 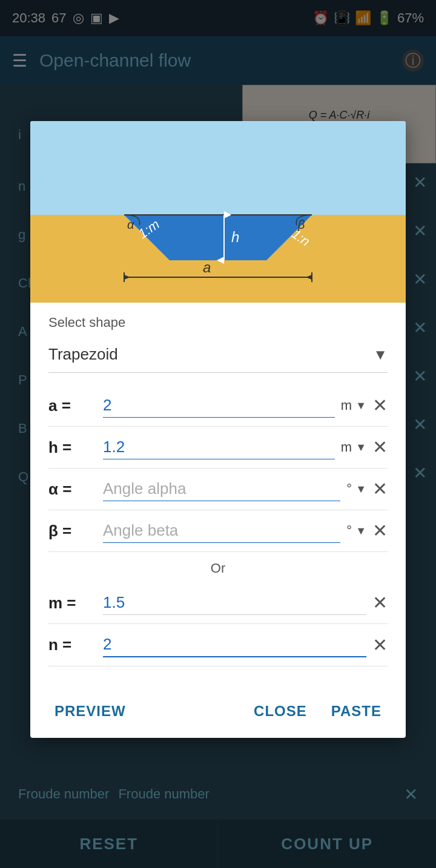 I want to click on select-shape-label: Select shape, so click(x=218, y=323).